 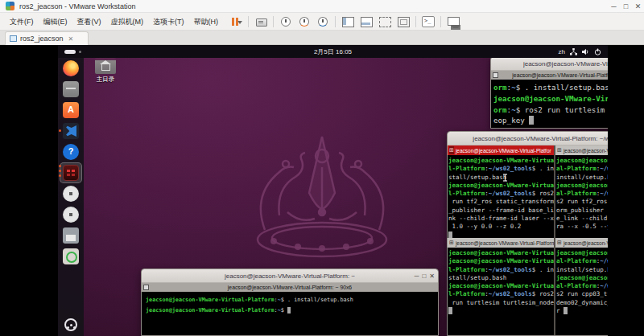 I want to click on terminal-pane-laser-tf: jeacson@jeacson-VMware-Virtual-Platform:…, so click(x=501, y=196).